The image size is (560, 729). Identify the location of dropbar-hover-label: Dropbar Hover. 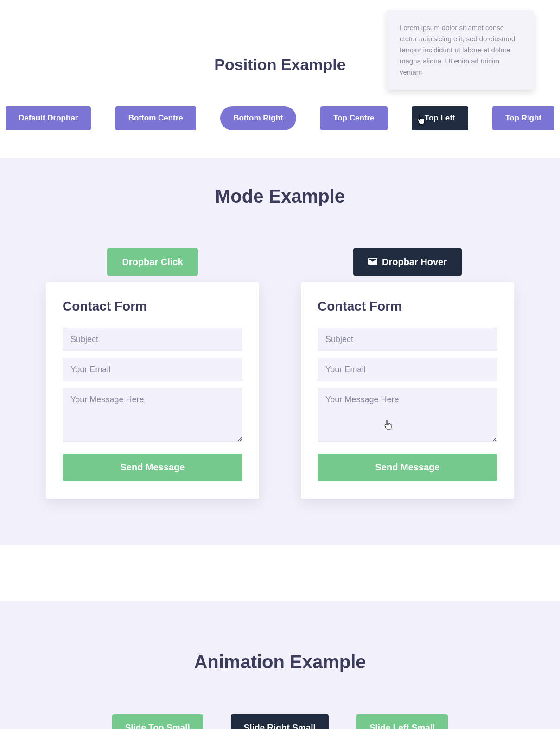
(414, 262).